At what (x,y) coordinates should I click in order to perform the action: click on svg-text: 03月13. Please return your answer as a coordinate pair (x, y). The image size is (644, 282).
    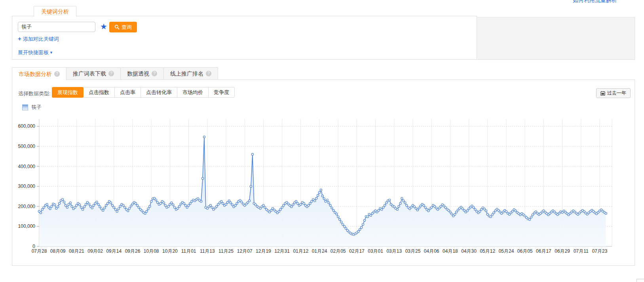
    Looking at the image, I should click on (394, 251).